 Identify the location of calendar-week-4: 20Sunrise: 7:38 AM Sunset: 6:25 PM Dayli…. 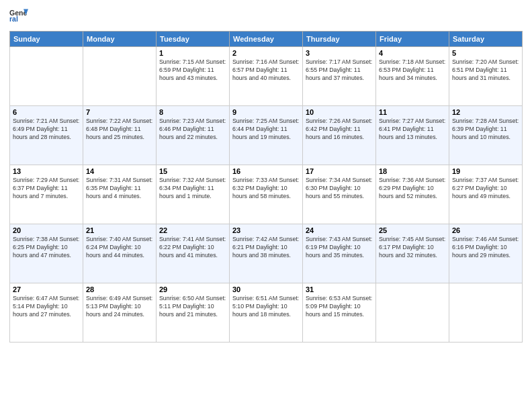
(266, 254).